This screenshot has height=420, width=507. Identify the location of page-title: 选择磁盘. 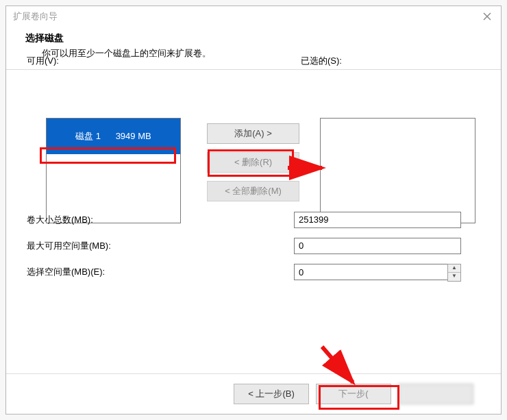
(254, 38).